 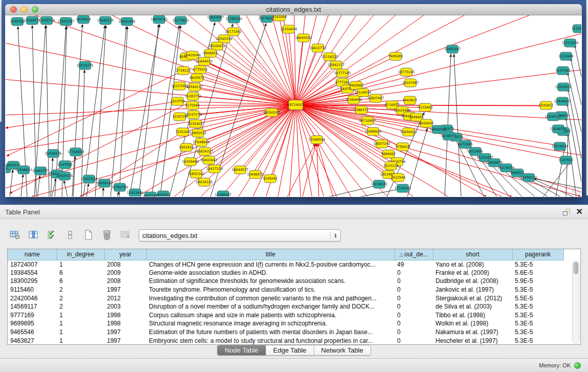 What do you see at coordinates (89, 179) in the screenshot?
I see `graph-node: 17957223` at bounding box center [89, 179].